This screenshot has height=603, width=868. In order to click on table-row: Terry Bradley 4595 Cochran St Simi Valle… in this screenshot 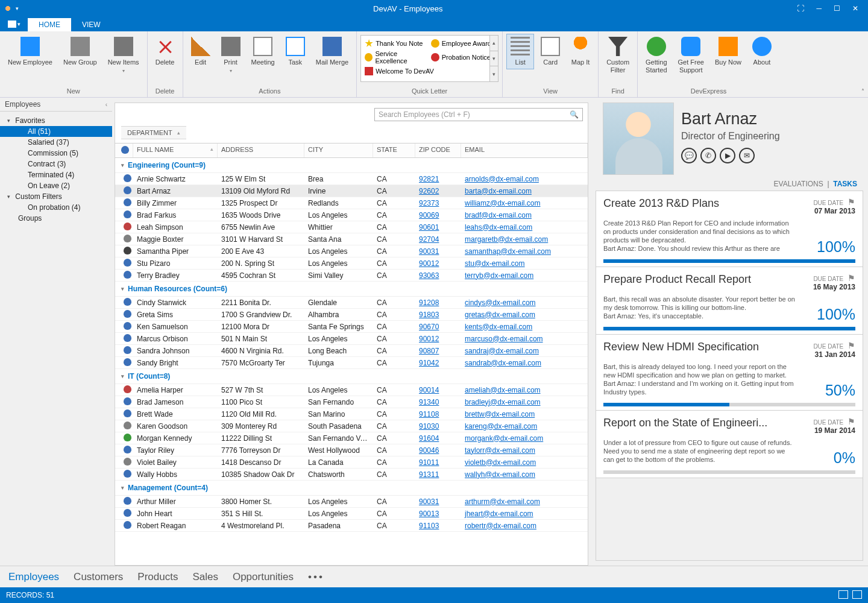, I will do `click(351, 276)`.